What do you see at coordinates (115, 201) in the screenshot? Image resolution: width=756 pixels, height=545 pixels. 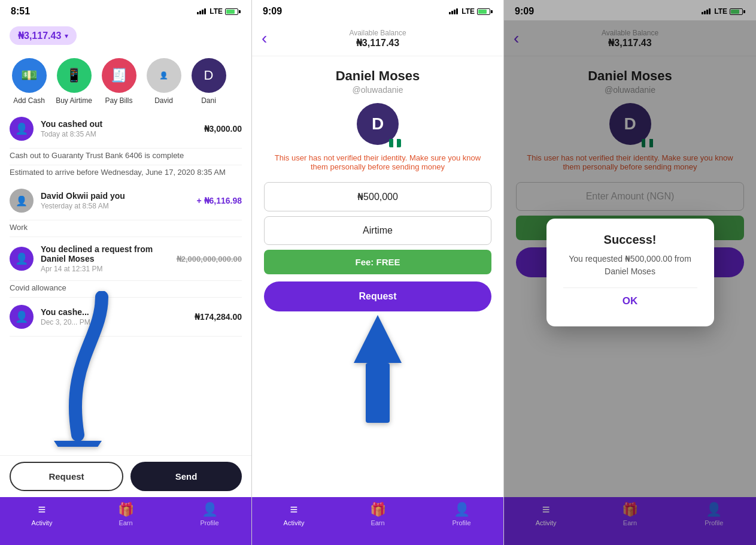 I see `activity-info-2: David Okwii paid you Yesterday at 8:58 A…` at bounding box center [115, 201].